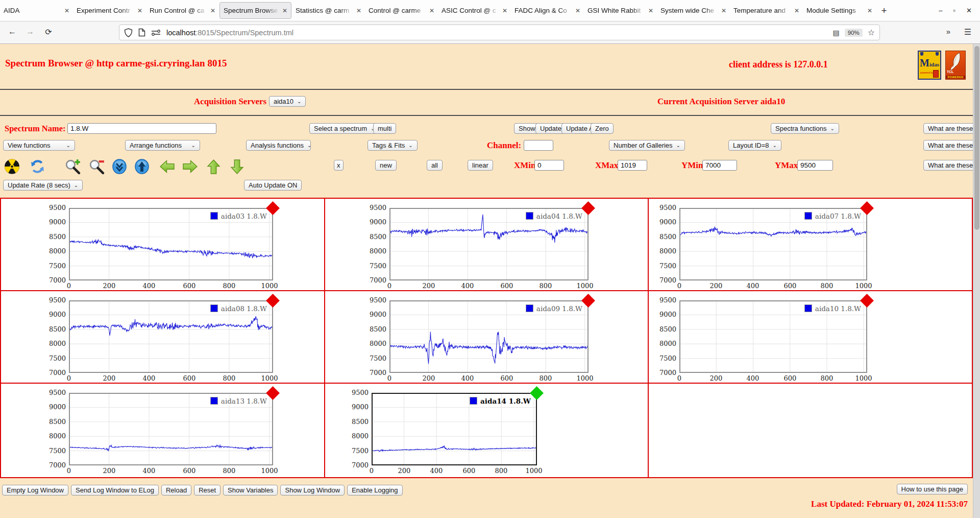  I want to click on arrow-up-icon, so click(213, 167).